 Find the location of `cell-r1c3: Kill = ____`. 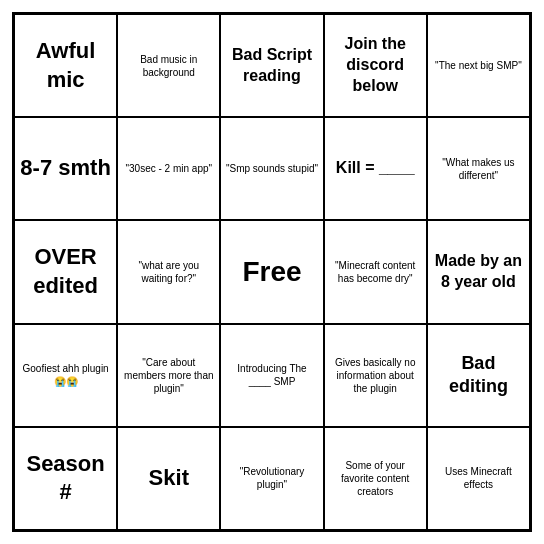

cell-r1c3: Kill = ____ is located at coordinates (376, 168).